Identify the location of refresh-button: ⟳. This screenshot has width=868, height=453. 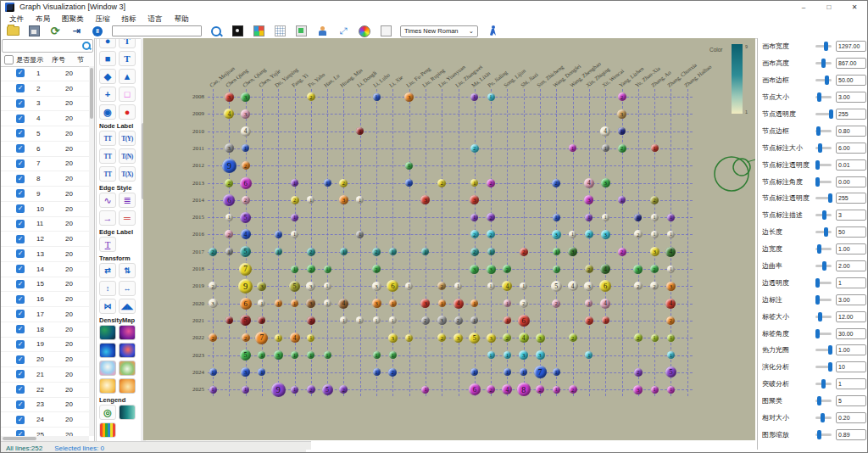
(55, 31).